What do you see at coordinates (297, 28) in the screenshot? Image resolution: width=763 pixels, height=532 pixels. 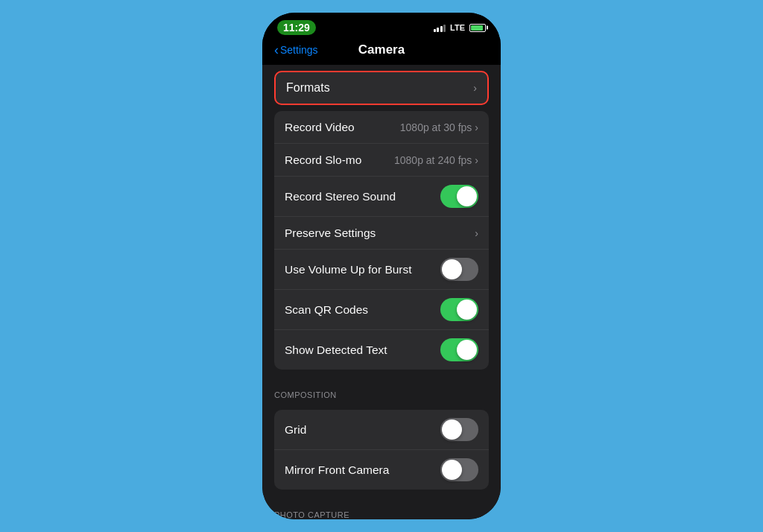 I see `status-time: 11:29` at bounding box center [297, 28].